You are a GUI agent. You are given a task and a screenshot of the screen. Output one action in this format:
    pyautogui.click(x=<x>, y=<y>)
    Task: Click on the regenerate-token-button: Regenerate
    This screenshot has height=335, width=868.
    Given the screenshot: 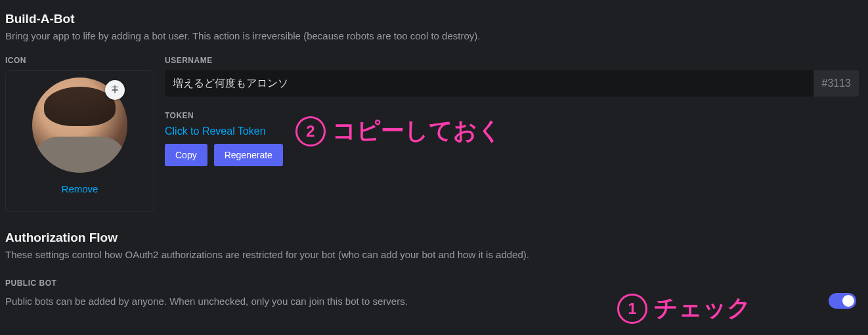 What is the action you would take?
    pyautogui.click(x=248, y=155)
    